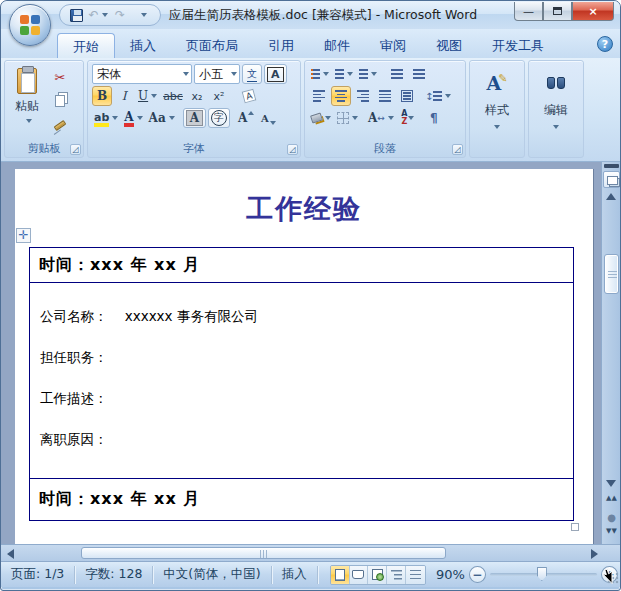  What do you see at coordinates (311, 552) in the screenshot?
I see `horizontal-scrollbar` at bounding box center [311, 552].